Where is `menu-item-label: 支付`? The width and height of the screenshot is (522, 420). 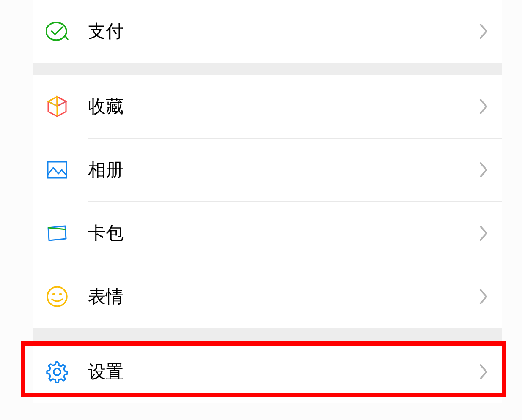 menu-item-label: 支付 is located at coordinates (283, 31).